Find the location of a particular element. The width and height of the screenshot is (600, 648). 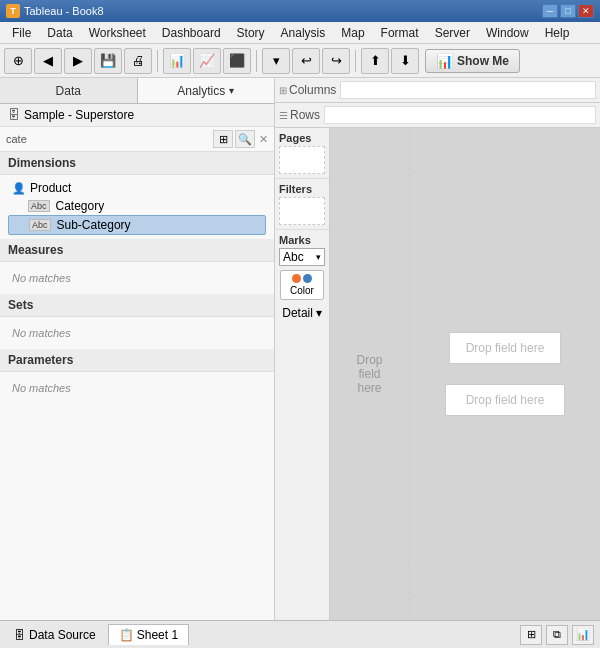

viz-drop-top: Drop field here is located at coordinates (506, 348).